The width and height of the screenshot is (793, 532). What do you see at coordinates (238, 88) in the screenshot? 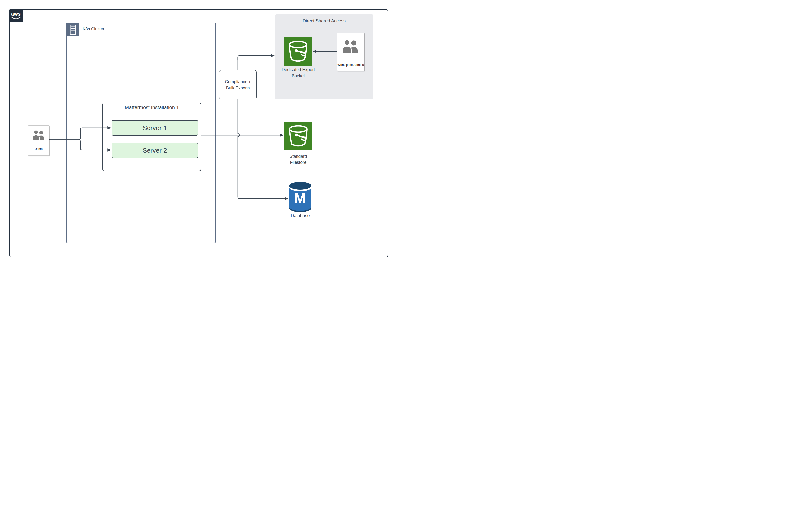
I see `compliance-label-line2: Bulk Exports` at bounding box center [238, 88].